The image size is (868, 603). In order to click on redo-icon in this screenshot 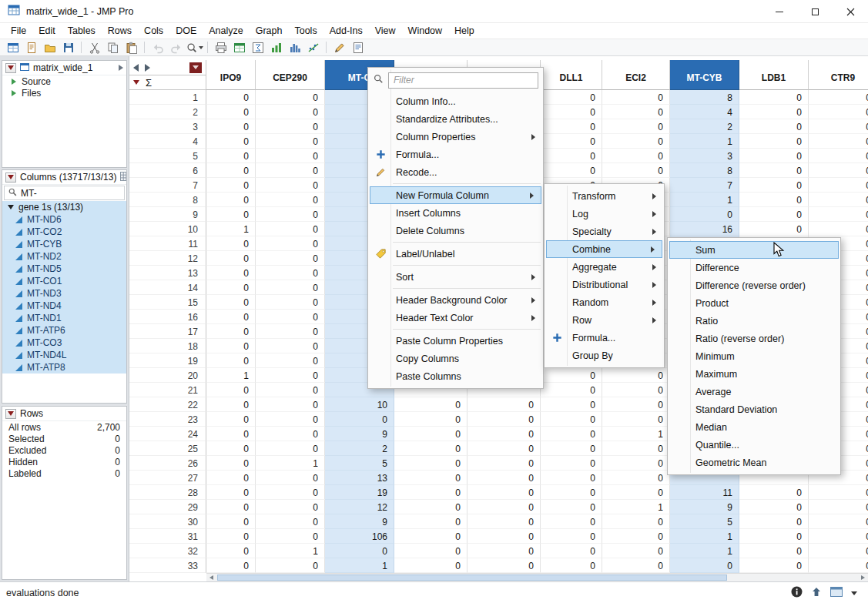, I will do `click(176, 48)`.